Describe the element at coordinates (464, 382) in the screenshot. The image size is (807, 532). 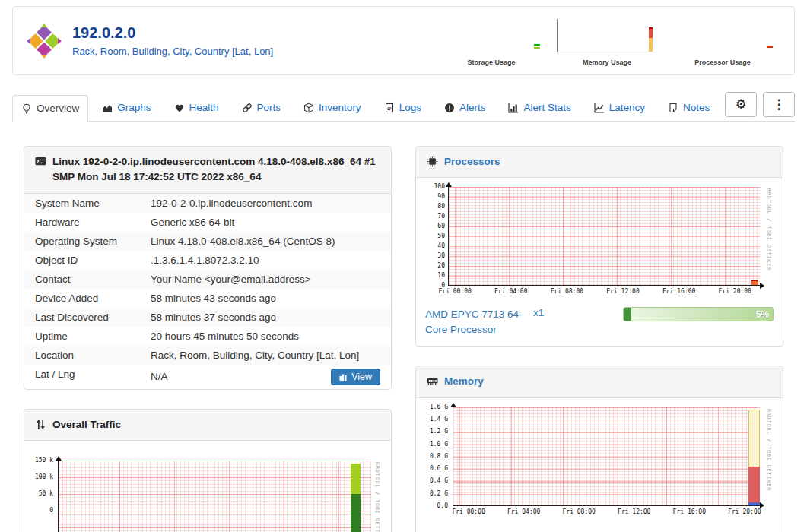
I see `memory-title-link: Memory` at that location.